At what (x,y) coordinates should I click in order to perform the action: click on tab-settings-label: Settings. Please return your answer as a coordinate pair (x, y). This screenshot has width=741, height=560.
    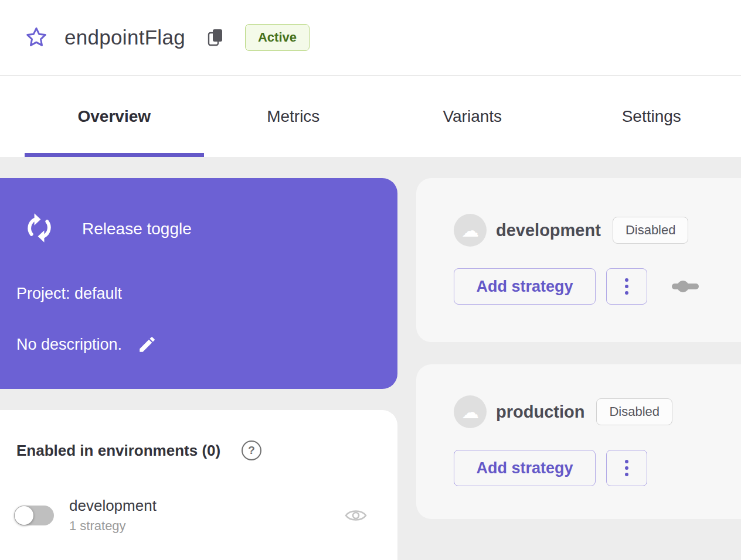
    Looking at the image, I should click on (652, 117).